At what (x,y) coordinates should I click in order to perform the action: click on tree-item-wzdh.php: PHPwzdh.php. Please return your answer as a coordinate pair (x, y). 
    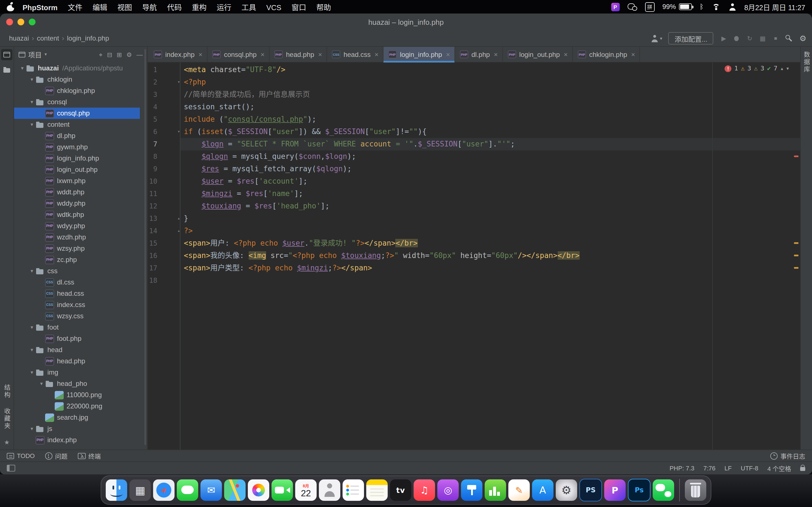
    Looking at the image, I should click on (77, 237).